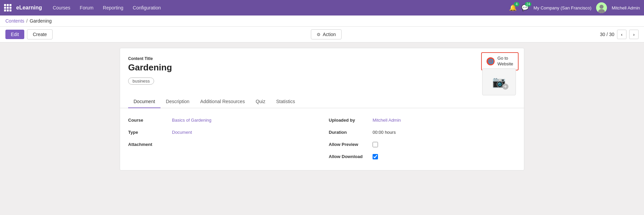 The width and height of the screenshot is (644, 215). What do you see at coordinates (322, 102) in the screenshot?
I see `tabs-bar: Document Description Additional Resource…` at bounding box center [322, 102].